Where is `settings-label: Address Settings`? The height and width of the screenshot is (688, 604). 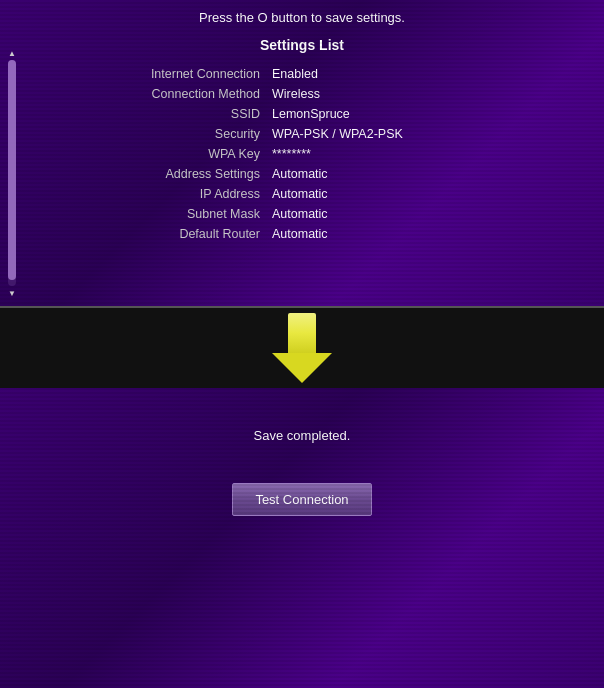 settings-label: Address Settings is located at coordinates (192, 174).